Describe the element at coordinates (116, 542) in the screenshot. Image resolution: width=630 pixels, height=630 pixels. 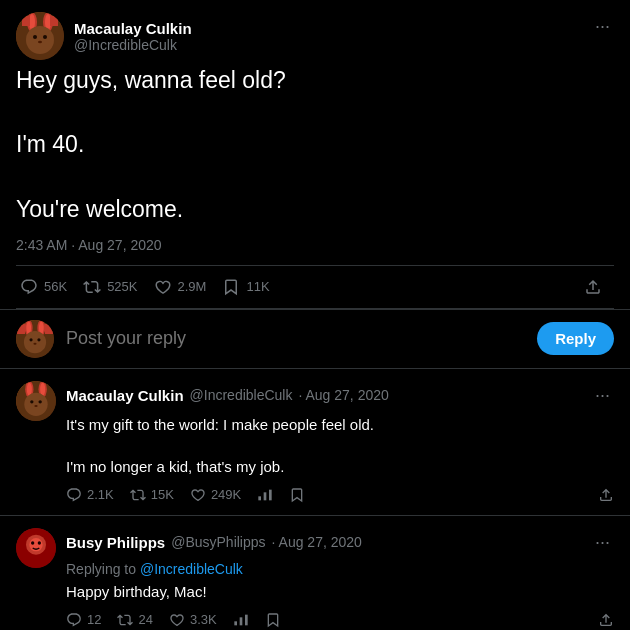
I see `reply2-display-name: Busy Philipps` at that location.